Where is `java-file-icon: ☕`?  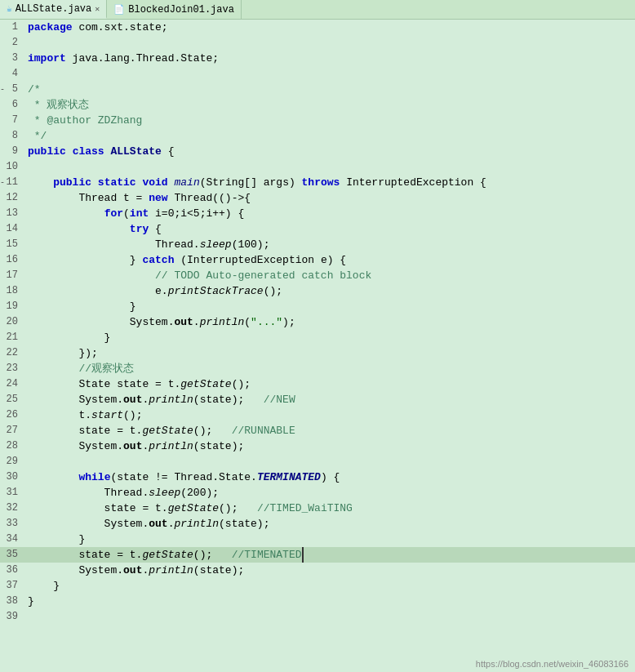
java-file-icon: ☕ is located at coordinates (10, 8).